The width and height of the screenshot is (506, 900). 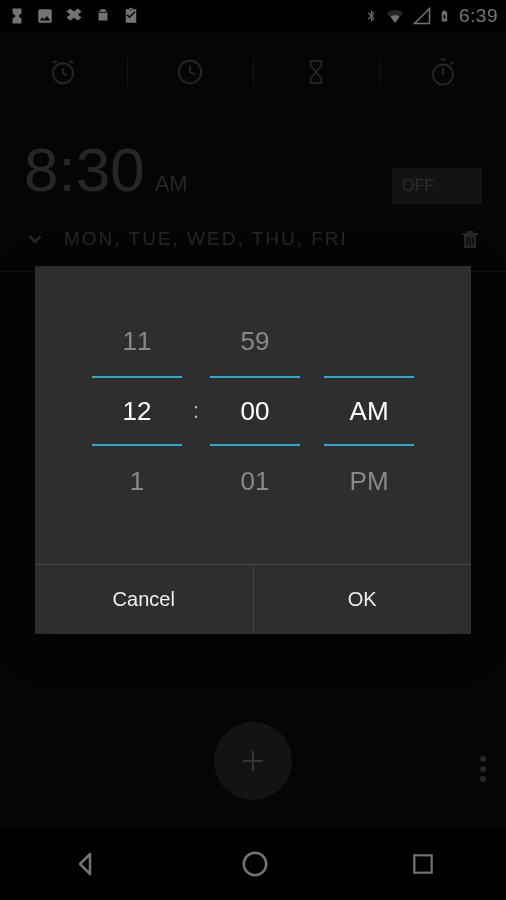 I want to click on minute-picker: 59 00 01, so click(x=255, y=411).